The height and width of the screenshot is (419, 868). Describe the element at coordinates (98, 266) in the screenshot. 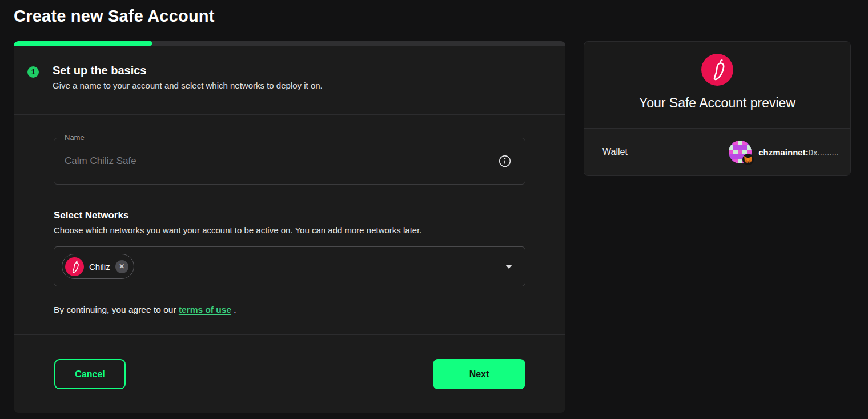

I see `network-chip-chiliz: Chiliz ✕` at that location.